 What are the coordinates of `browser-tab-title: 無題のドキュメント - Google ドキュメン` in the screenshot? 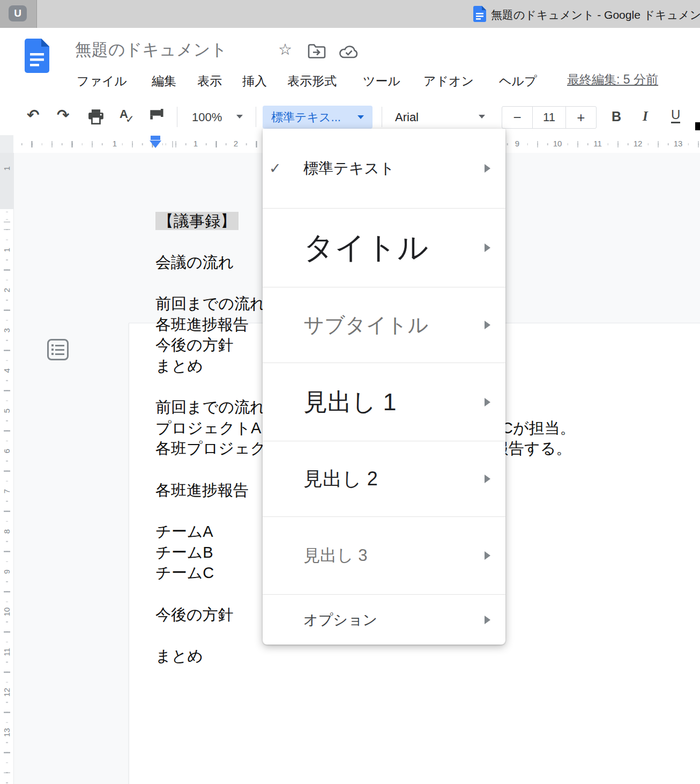 It's located at (595, 14).